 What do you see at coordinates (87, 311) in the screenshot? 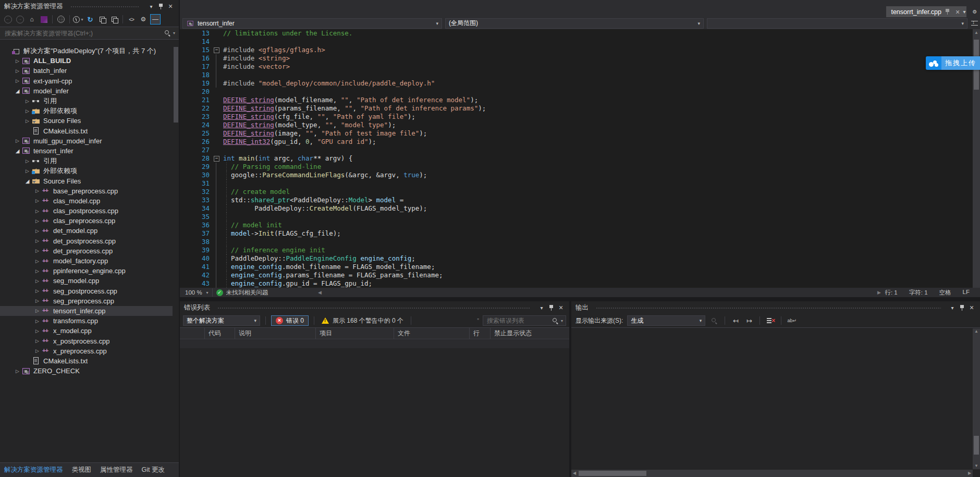
I see `tree-item-tensorrt_infer.cpp: ▷tensorrt_infer.cpp` at bounding box center [87, 311].